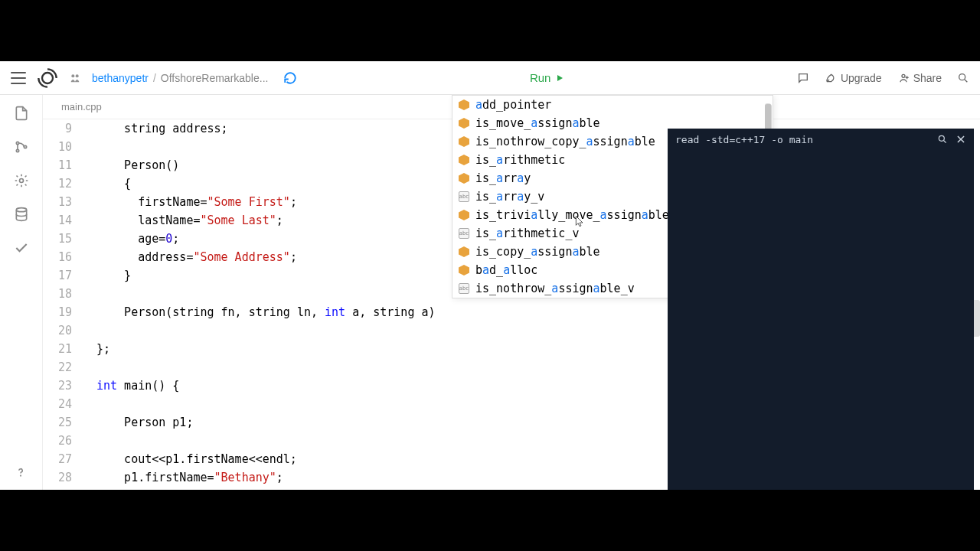  I want to click on share-label: Share, so click(928, 78).